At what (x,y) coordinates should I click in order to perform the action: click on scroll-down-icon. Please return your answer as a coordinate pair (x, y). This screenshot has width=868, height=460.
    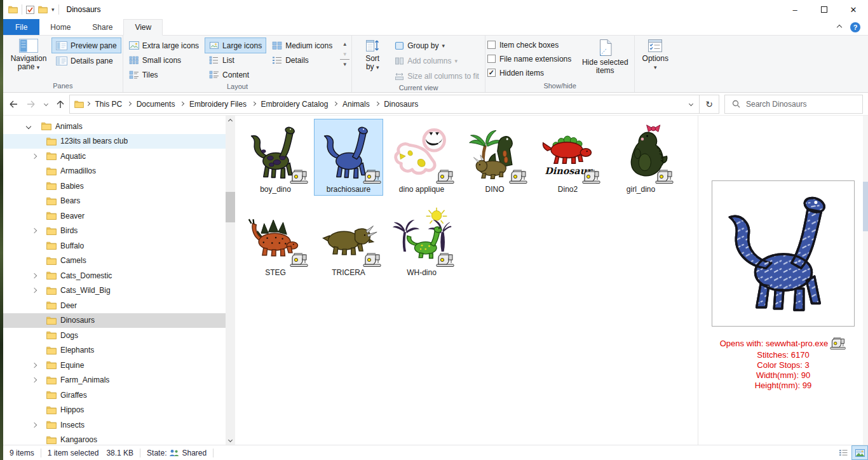
    Looking at the image, I should click on (230, 440).